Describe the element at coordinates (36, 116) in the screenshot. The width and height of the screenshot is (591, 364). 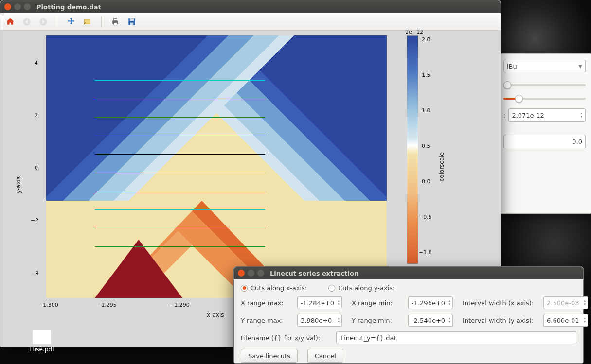
I see `y-tick: 2` at that location.